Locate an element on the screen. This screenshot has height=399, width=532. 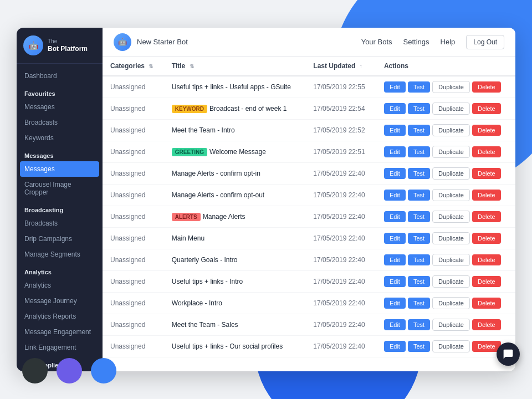
sidebar-item-link-engagement: Link Engagement is located at coordinates (60, 347).